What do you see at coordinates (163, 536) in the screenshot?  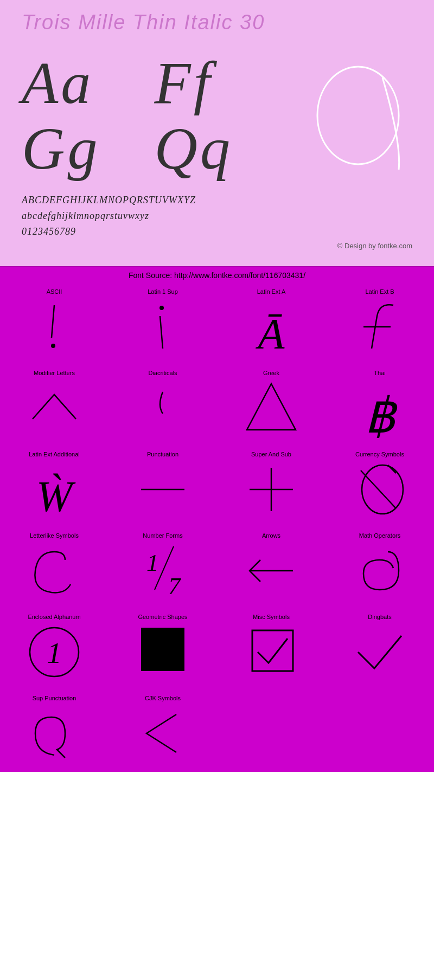 I see `glyph-label: Number Forms` at bounding box center [163, 536].